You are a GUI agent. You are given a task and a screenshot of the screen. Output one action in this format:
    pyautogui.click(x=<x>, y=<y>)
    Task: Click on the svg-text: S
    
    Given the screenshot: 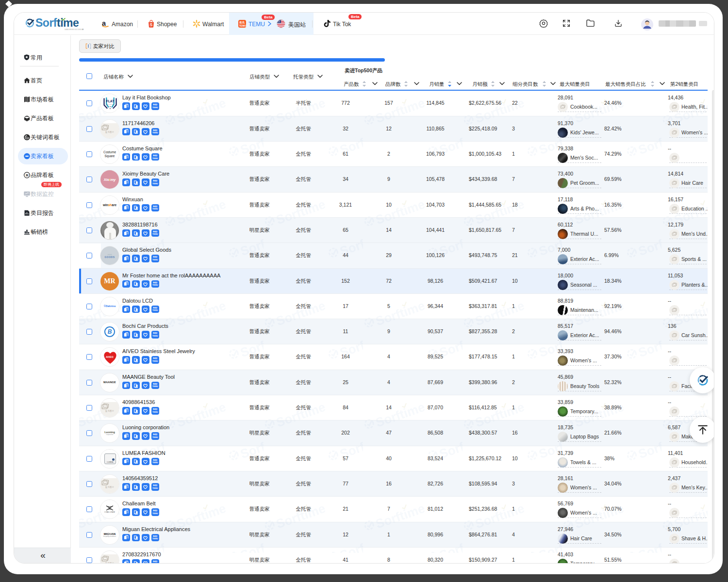 What is the action you would take?
    pyautogui.click(x=151, y=25)
    